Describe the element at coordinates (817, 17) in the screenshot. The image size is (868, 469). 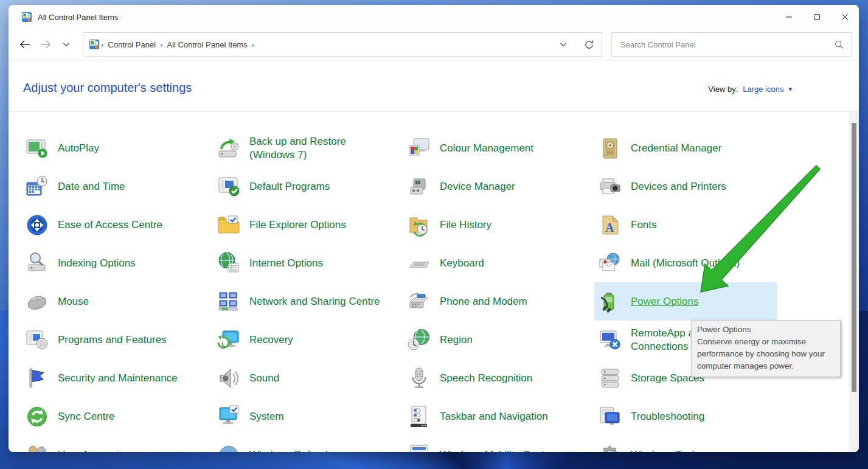
I see `maximize-button` at that location.